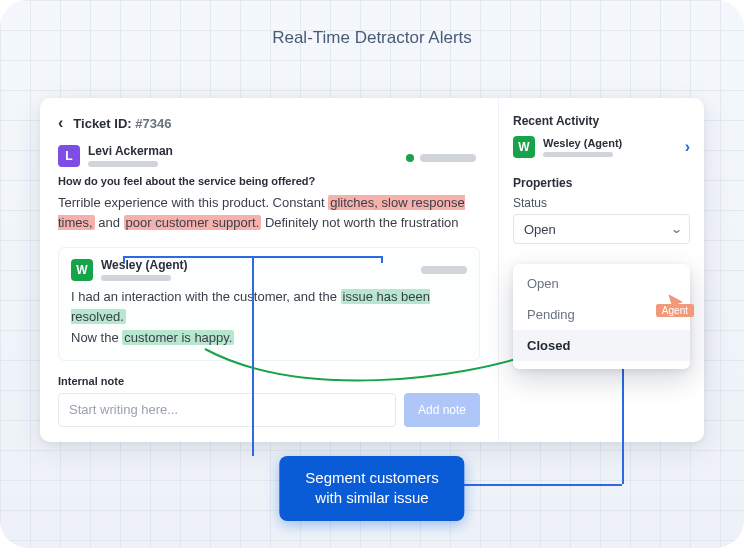  Describe the element at coordinates (372, 488) in the screenshot. I see `segment-callout: Segment customers with similar issue` at that location.